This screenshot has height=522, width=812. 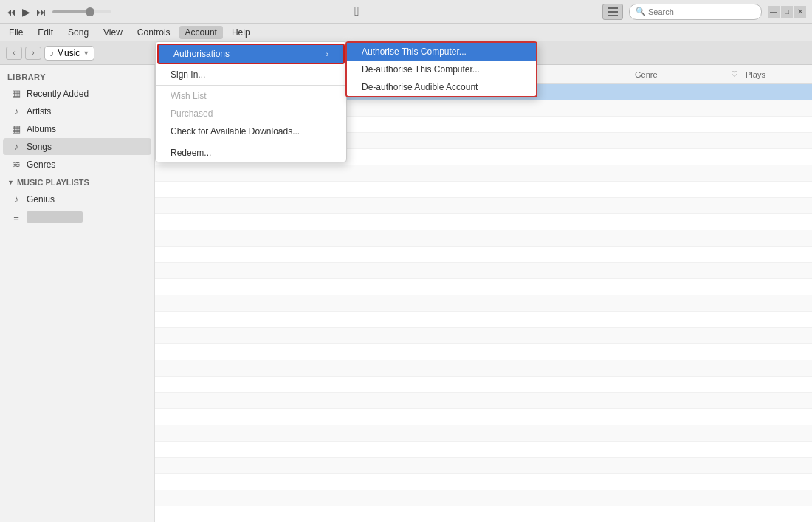 What do you see at coordinates (251, 75) in the screenshot?
I see `account-menu-signin: Sign In...` at bounding box center [251, 75].